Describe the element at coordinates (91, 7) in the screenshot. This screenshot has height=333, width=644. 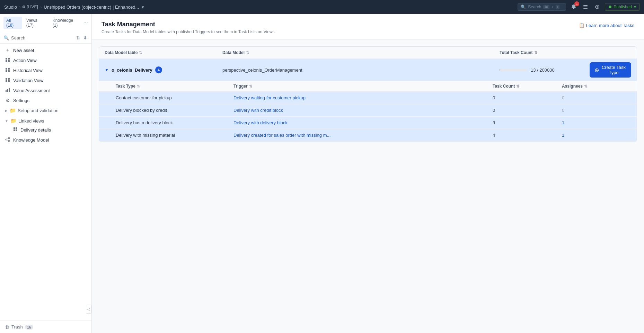
I see `breadcrumb-title: Unshipped Orders (object-centric) | Enha…` at that location.